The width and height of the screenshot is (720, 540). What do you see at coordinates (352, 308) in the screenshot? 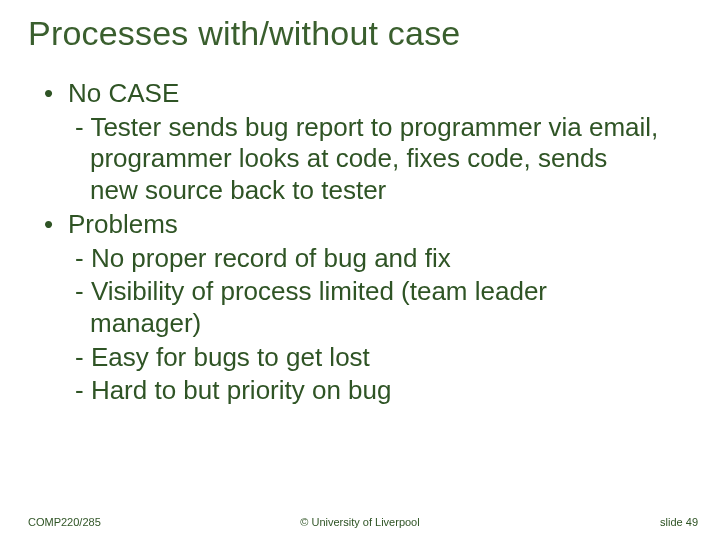
I see `bullet-level2: - Visibility of process limited (team le…` at bounding box center [352, 308].